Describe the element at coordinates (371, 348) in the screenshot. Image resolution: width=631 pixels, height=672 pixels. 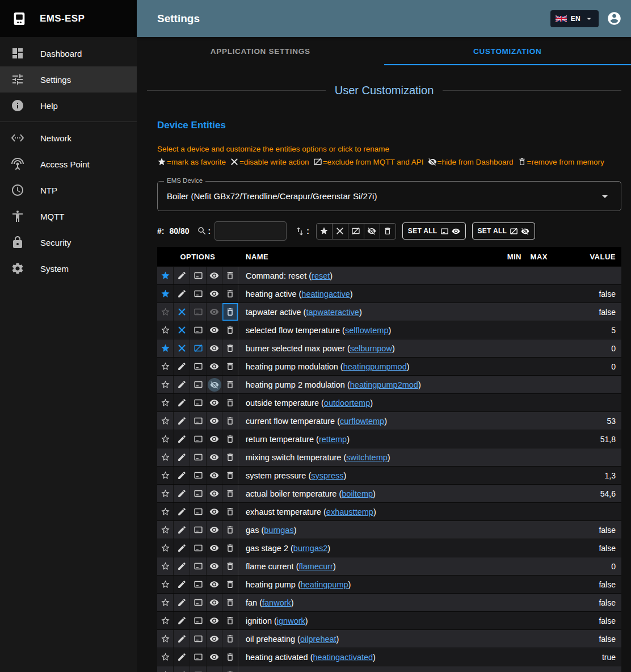
I see `entity-id-link: selburnpow` at that location.